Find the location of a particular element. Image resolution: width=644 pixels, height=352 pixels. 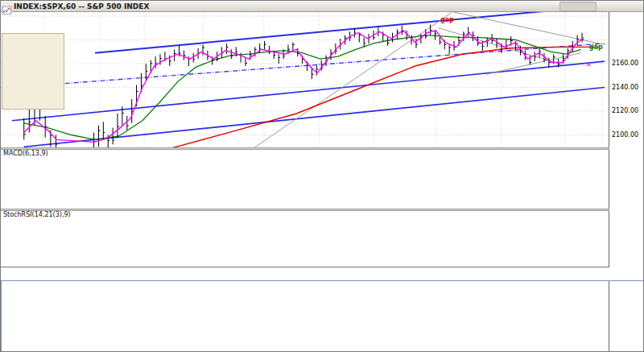

axis-tick-label: 2140.00 is located at coordinates (625, 88).